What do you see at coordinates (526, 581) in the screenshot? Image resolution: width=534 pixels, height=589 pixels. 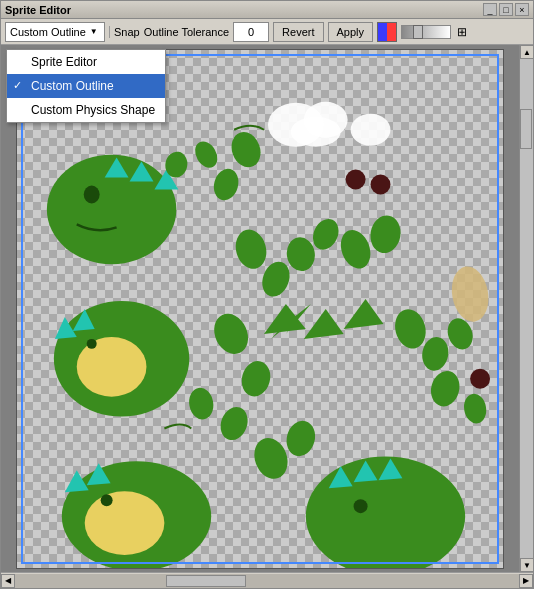 I see `scroll-right-button: ▶` at bounding box center [526, 581].